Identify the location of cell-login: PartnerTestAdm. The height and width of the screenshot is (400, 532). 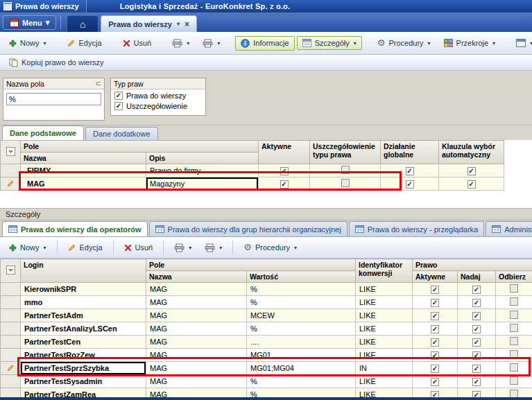
(83, 316).